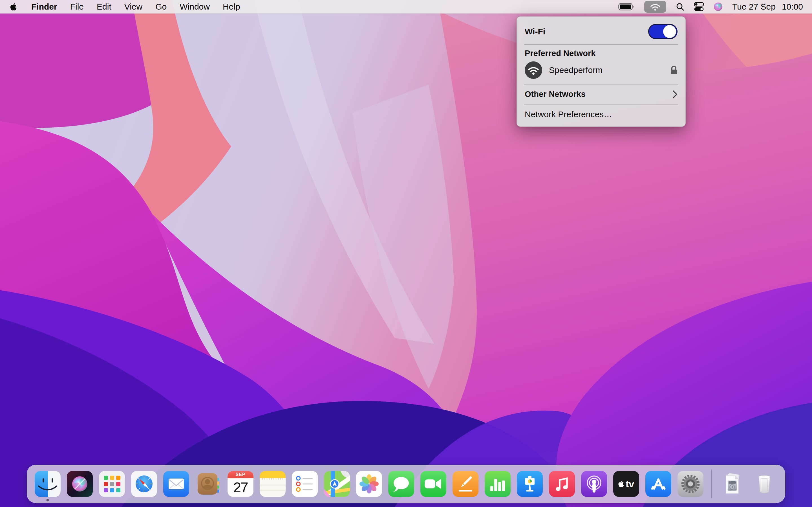  Describe the element at coordinates (764, 484) in the screenshot. I see `dock-item-trash` at that location.